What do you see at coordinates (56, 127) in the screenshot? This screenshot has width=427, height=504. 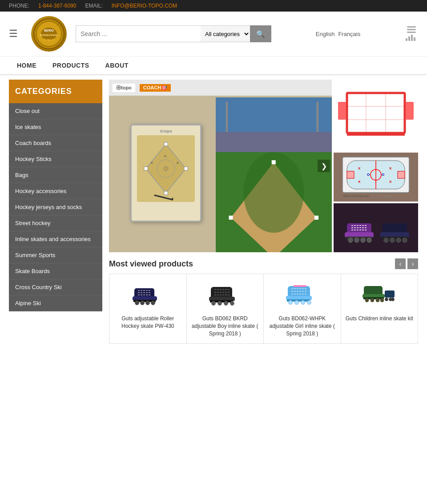 I see `sidebar-item-iceskates: Ice skates` at bounding box center [56, 127].